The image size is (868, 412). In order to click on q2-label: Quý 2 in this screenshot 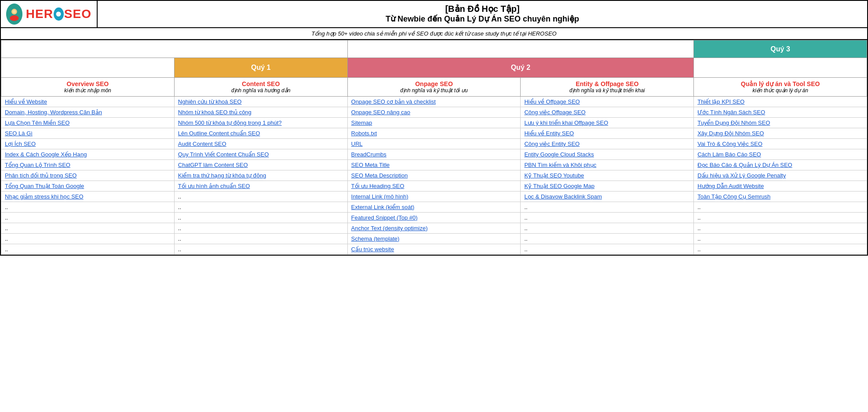, I will do `click(521, 68)`.